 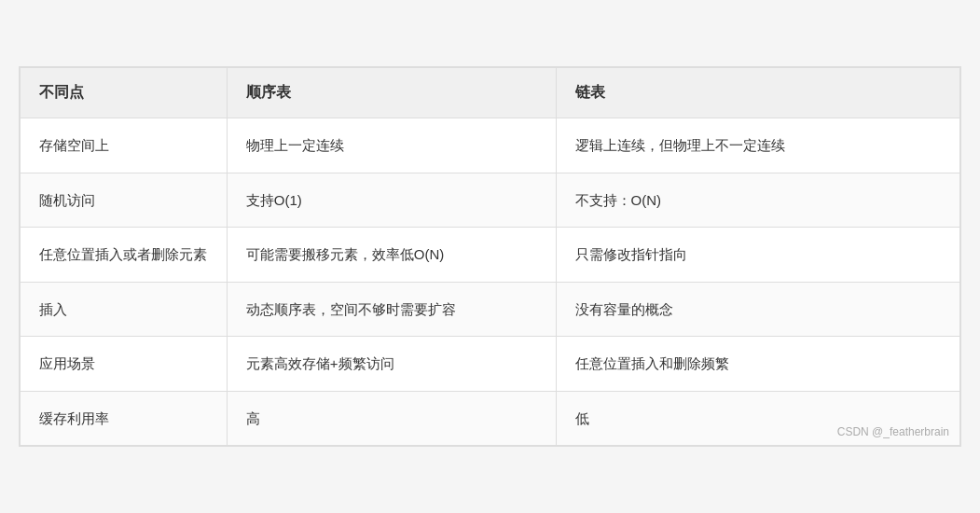 What do you see at coordinates (757, 146) in the screenshot?
I see `cell-link: 逻辑上连续，但物理上不一定连续` at bounding box center [757, 146].